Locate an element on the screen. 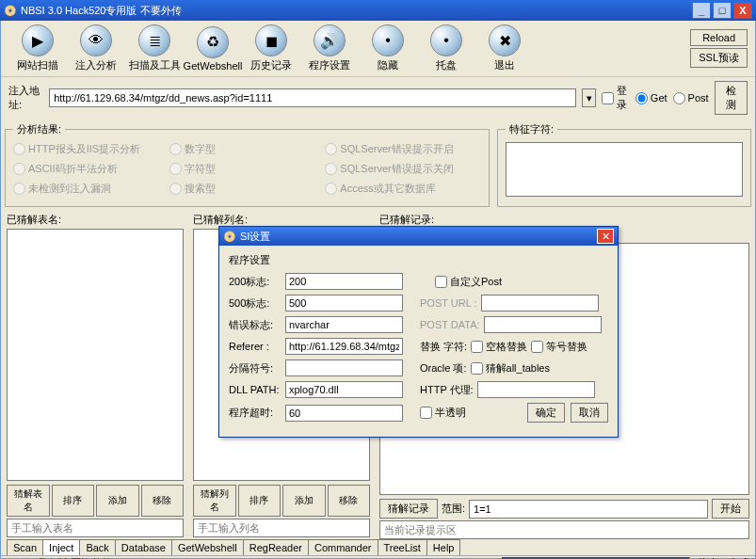 The height and width of the screenshot is (559, 756). add-button: 添加 is located at coordinates (118, 501).